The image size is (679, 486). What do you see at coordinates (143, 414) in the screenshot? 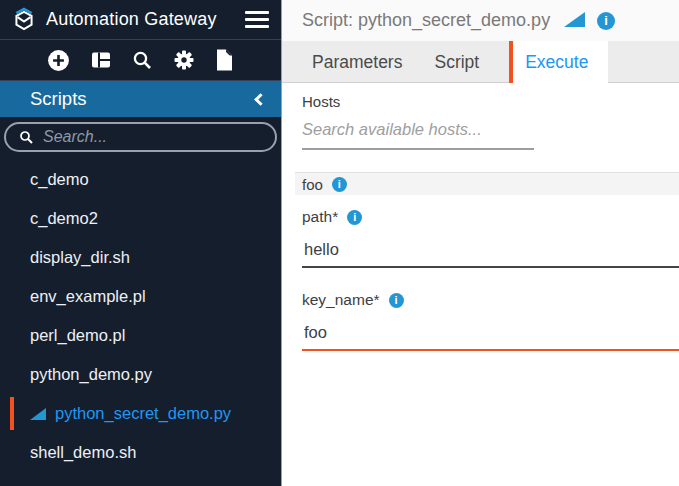
I see `script-name: python_secret_demo.py` at bounding box center [143, 414].